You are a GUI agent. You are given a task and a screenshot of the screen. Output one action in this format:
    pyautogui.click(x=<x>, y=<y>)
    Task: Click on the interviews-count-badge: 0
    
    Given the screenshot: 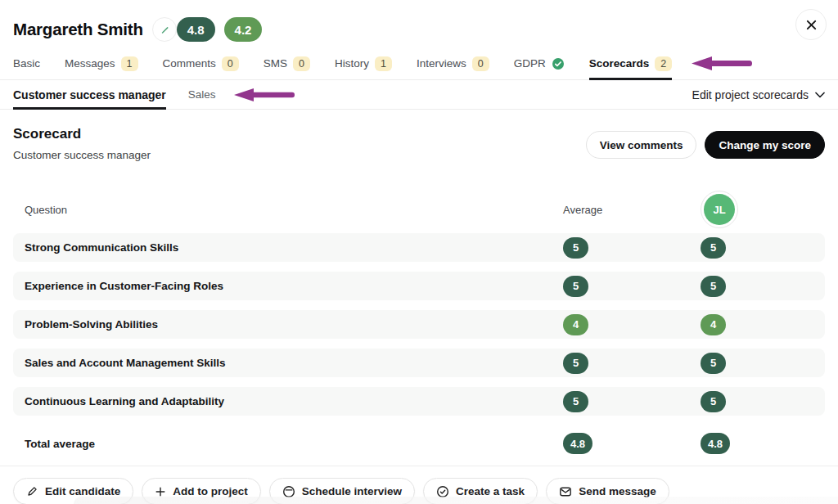 What is the action you would take?
    pyautogui.click(x=481, y=64)
    